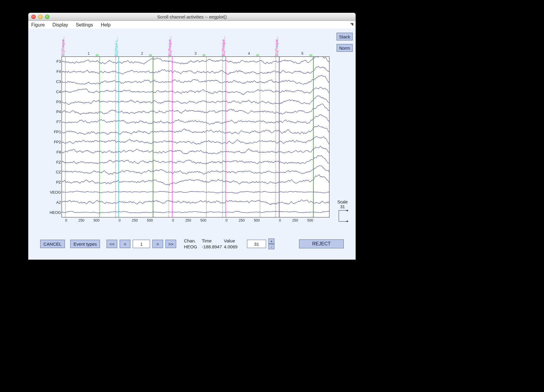 The width and height of the screenshot is (544, 392). Describe the element at coordinates (40, 17) in the screenshot. I see `minimize-icon` at that location.